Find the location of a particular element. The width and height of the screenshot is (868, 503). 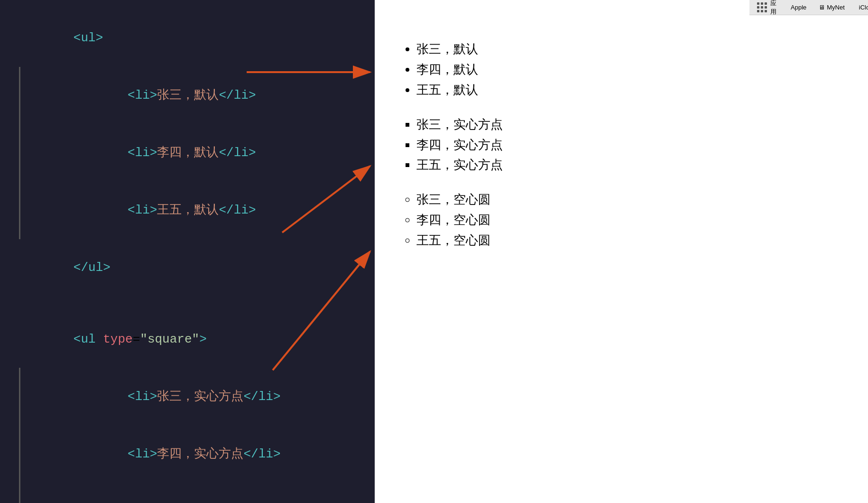

li-square-2: <li>李四，实心方点</li> is located at coordinates (193, 454).